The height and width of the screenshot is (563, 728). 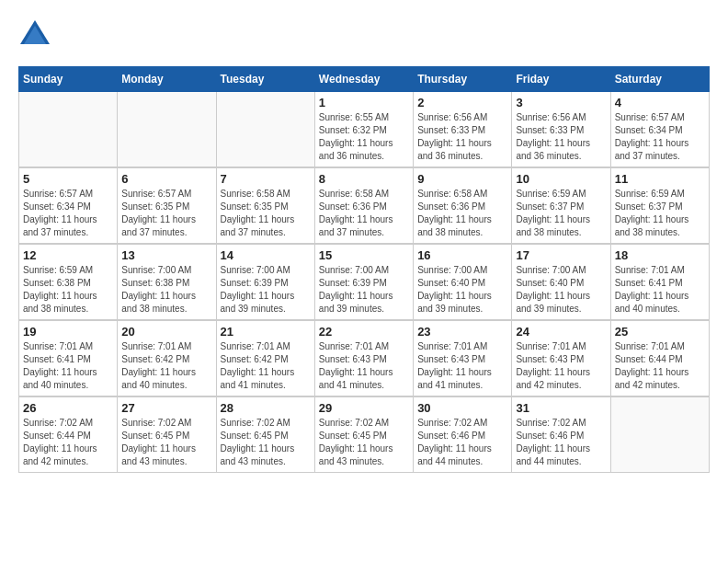 I want to click on day-info: Sunrise: 6:56 AMSunset: 6:33 PMDaylight:…, so click(x=462, y=137).